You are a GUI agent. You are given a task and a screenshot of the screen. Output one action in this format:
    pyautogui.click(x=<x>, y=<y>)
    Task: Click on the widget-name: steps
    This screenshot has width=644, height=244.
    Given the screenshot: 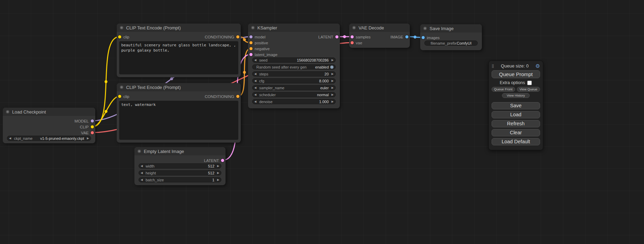 What is the action you would take?
    pyautogui.click(x=264, y=74)
    